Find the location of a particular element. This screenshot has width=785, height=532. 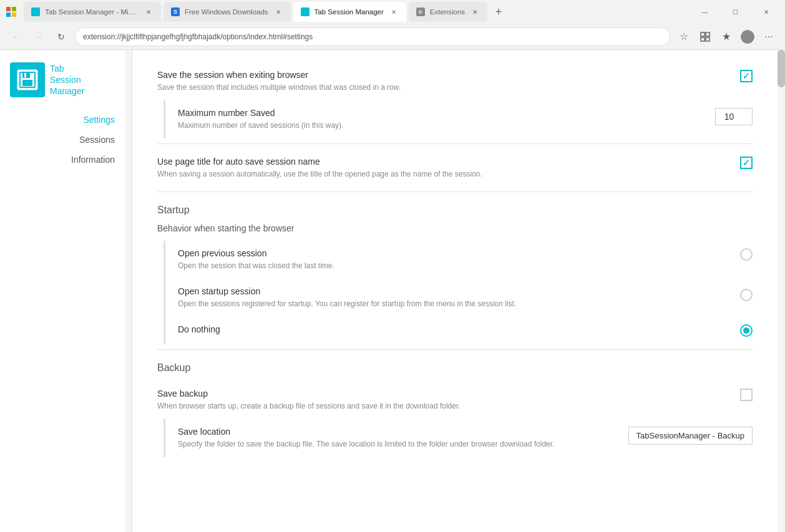

max-saved-title: Maximum number Saved is located at coordinates (441, 113).